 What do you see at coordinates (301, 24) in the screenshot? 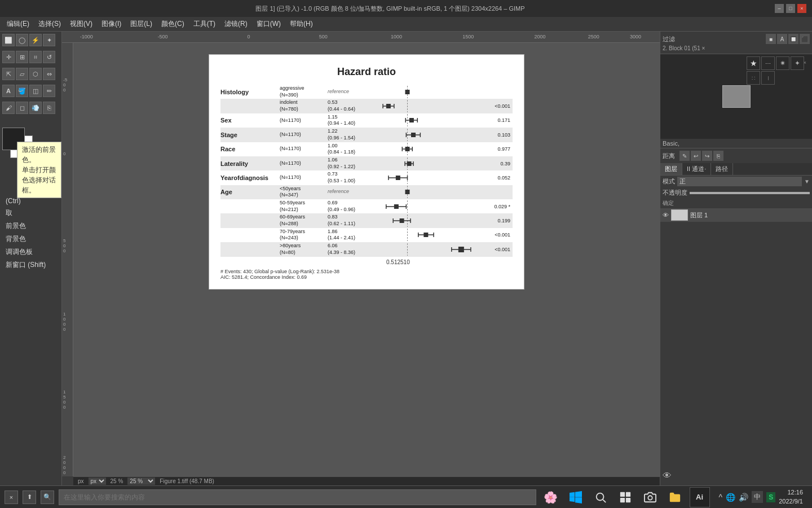
I see `menu-help: 帮助(H)` at bounding box center [301, 24].